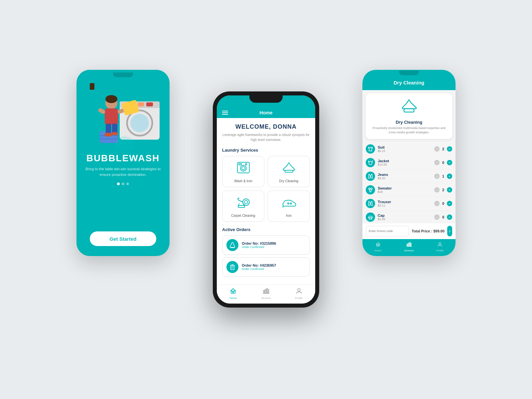  Describe the element at coordinates (437, 149) in the screenshot. I see `qty-minus-suit: −` at that location.